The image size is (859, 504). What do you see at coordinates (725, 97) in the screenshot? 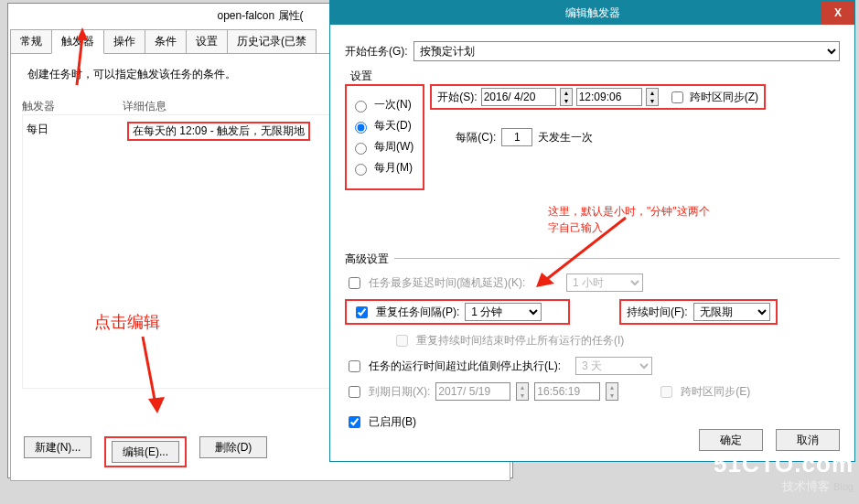
I see `tz-sync-label: 跨时区同步(Z)` at bounding box center [725, 97].